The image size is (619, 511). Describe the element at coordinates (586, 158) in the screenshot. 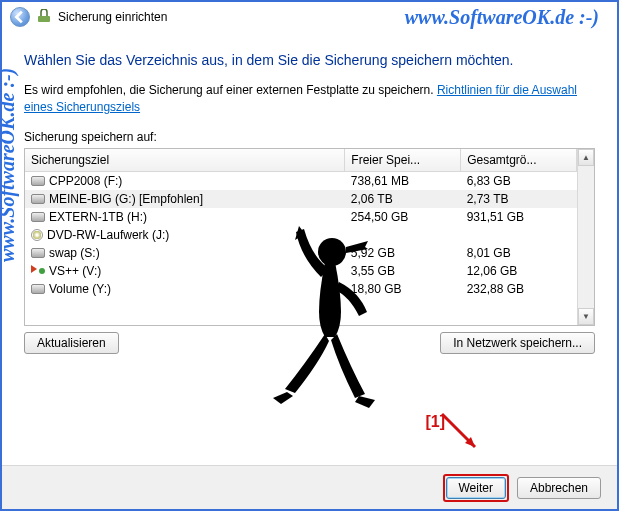

I see `scroll-up-icon: ▲` at that location.